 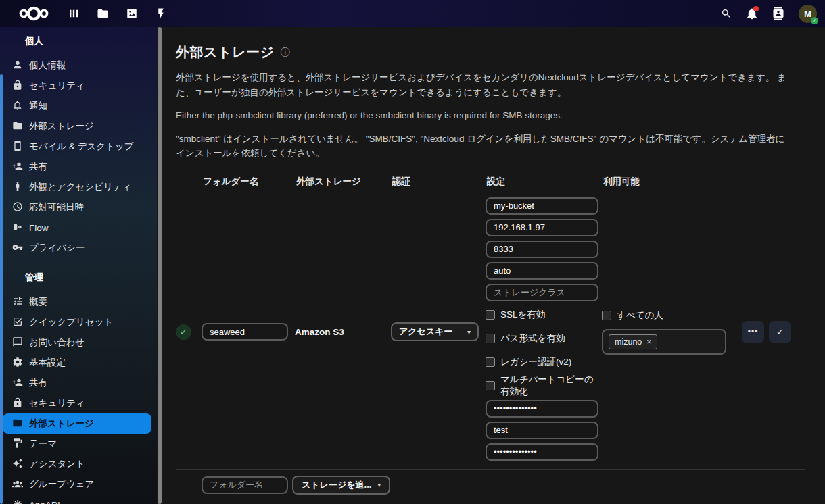 I want to click on password-input, so click(x=542, y=452).